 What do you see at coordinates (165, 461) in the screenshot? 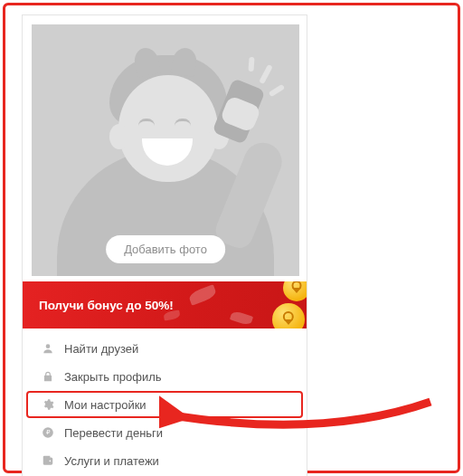
I see `menu-item-services-payments: Услуги и платежи` at bounding box center [165, 461].